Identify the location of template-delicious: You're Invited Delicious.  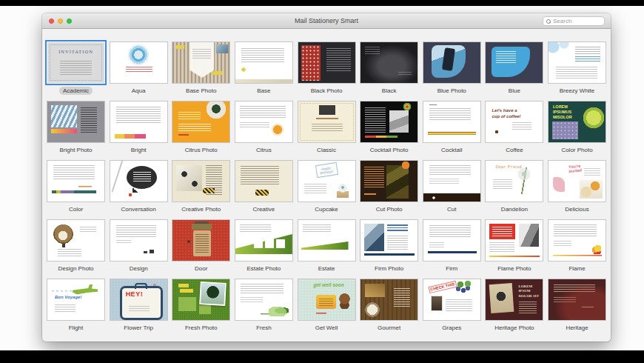
(577, 190).